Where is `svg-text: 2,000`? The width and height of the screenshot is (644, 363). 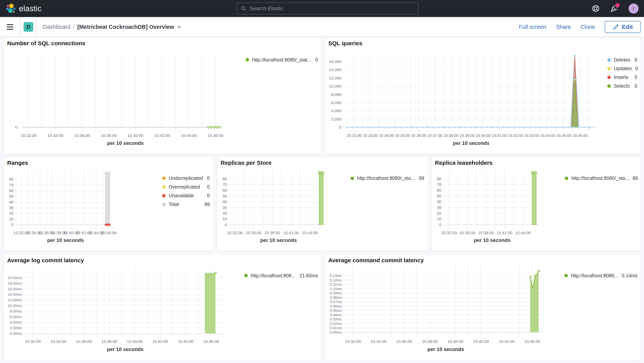
svg-text: 2,000 is located at coordinates (336, 119).